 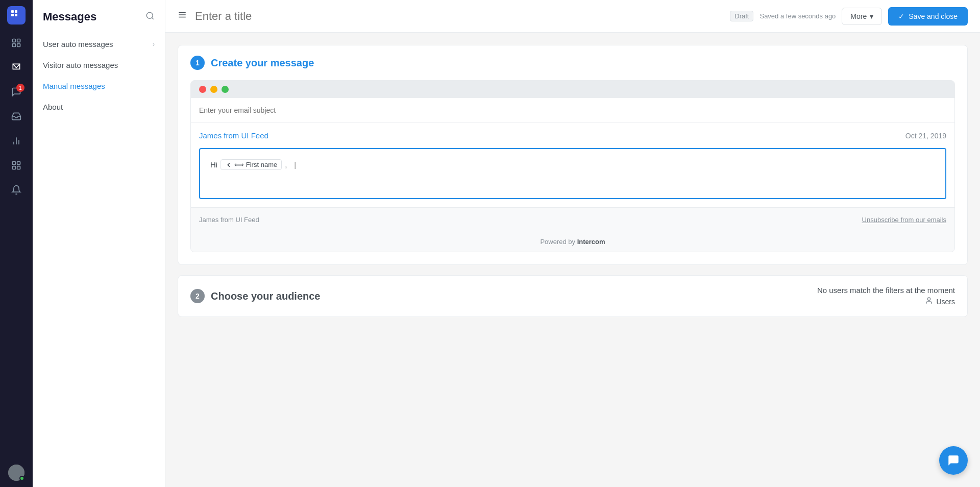 I want to click on sidebar-item-user-auto-messages: User auto messages ›, so click(x=99, y=44).